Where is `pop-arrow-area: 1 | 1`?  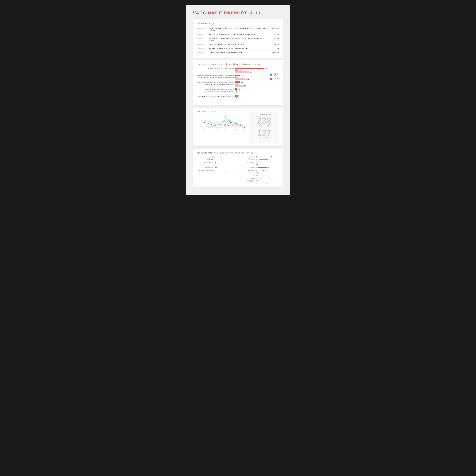 pop-arrow-area: 1 | 1 is located at coordinates (225, 170).